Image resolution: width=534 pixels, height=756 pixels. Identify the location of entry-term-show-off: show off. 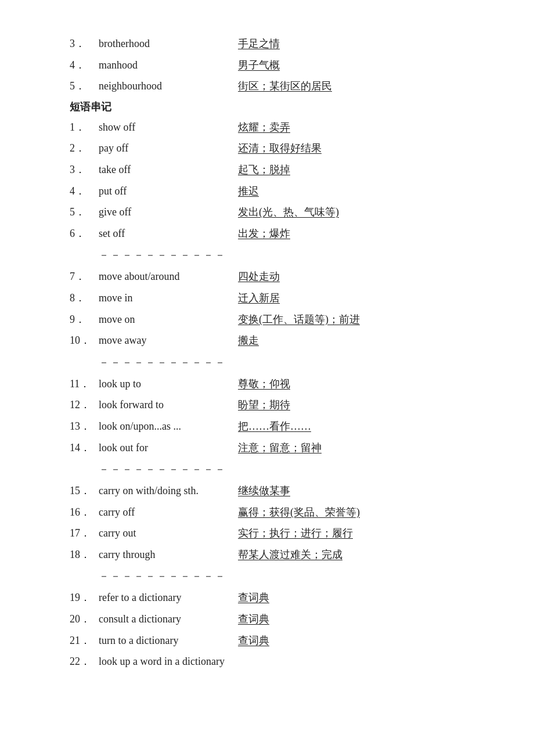
(168, 128).